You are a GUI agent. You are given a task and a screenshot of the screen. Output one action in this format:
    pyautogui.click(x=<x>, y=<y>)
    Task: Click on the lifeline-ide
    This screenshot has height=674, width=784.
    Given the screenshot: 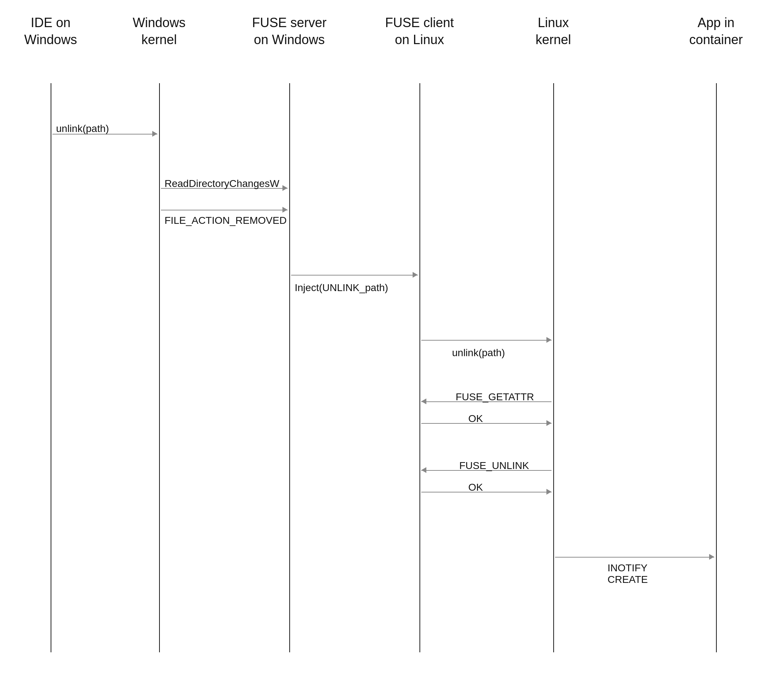 What is the action you would take?
    pyautogui.click(x=51, y=368)
    